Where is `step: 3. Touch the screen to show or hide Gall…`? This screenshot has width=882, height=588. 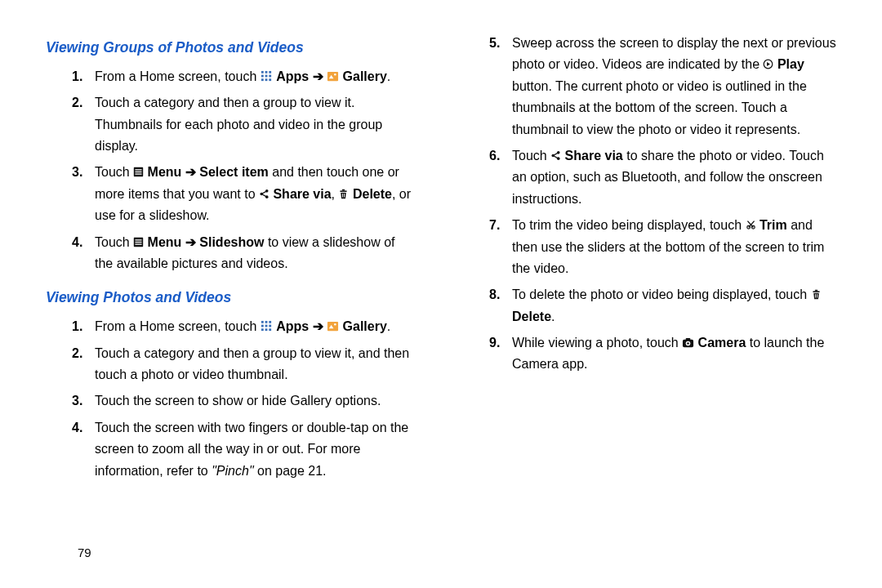 step: 3. Touch the screen to show or hide Gall… is located at coordinates (242, 401).